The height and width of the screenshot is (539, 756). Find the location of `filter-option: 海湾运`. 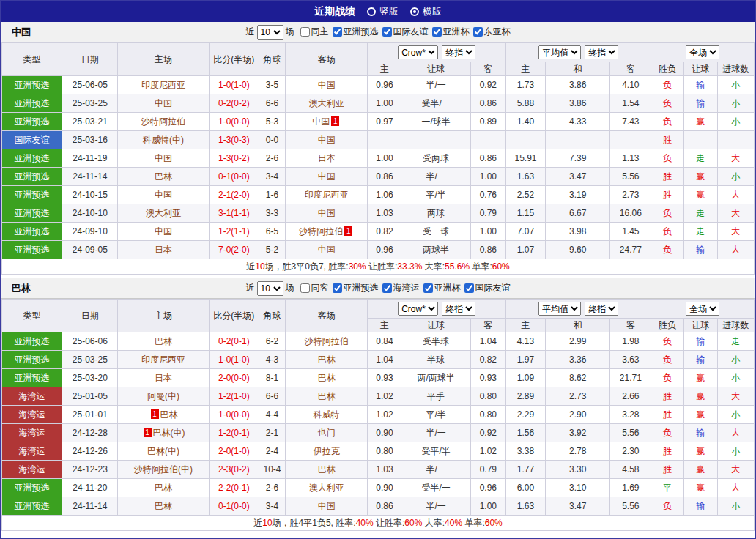

filter-option: 海湾运 is located at coordinates (401, 289).